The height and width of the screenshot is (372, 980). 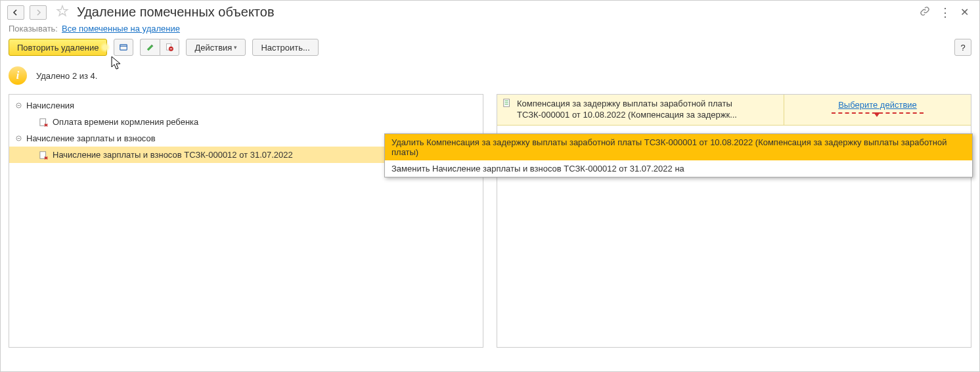 What do you see at coordinates (627, 116) in the screenshot?
I see `compensation-line2: ТСЗК-000001 от 10.08.2022 (Компенсация з…` at bounding box center [627, 116].